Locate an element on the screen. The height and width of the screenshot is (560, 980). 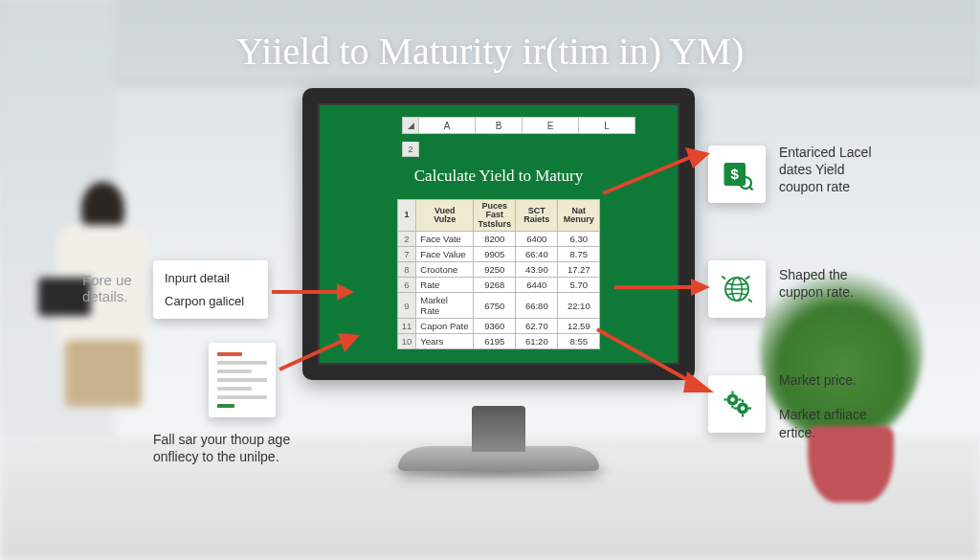
globe-icon is located at coordinates (737, 289).